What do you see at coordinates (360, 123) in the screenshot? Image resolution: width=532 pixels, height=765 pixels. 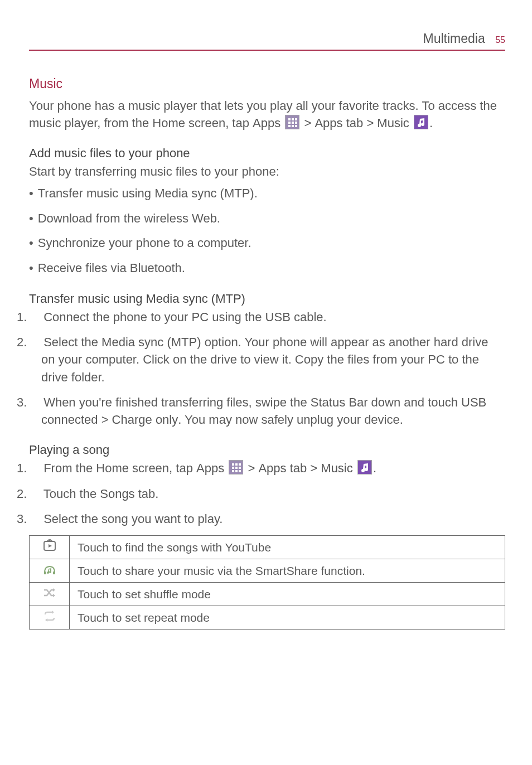 I see `tab-word-1: tab >` at bounding box center [360, 123].